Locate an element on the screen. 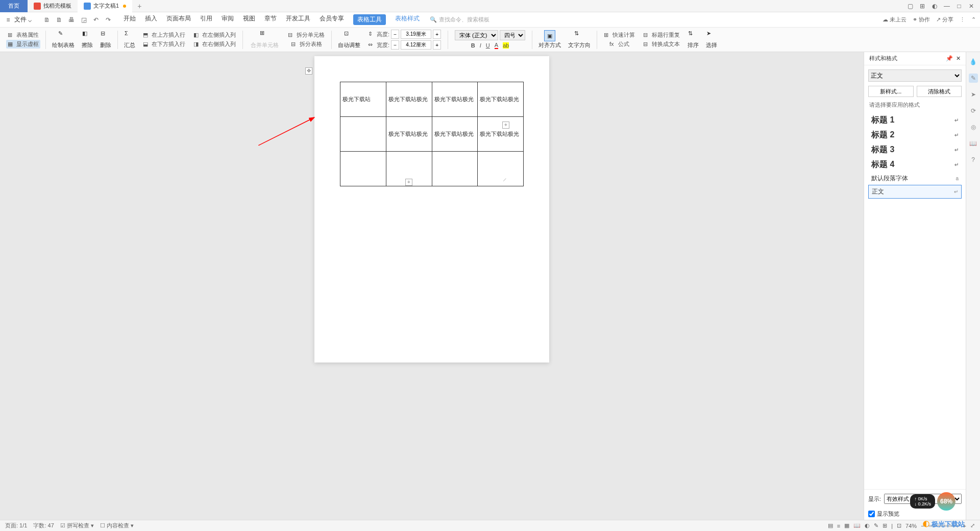 The height and width of the screenshot is (531, 980). page-status: 页面: 1/1 is located at coordinates (16, 526).